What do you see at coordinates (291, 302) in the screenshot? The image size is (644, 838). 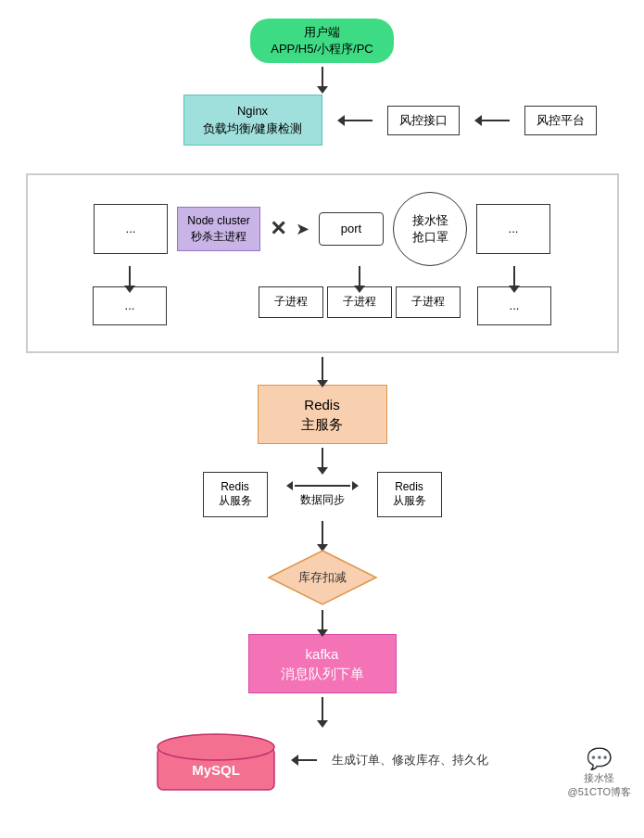 I see `sub1-col: 子进程` at bounding box center [291, 302].